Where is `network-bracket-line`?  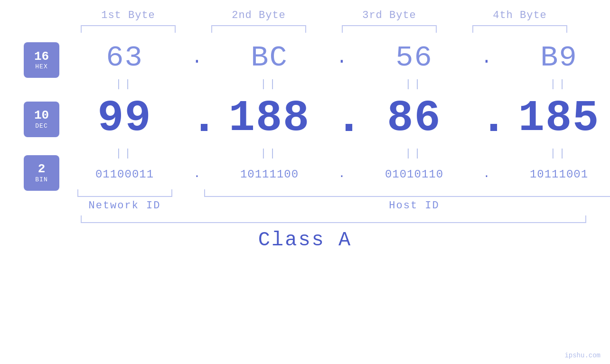
network-bracket-line is located at coordinates (125, 193).